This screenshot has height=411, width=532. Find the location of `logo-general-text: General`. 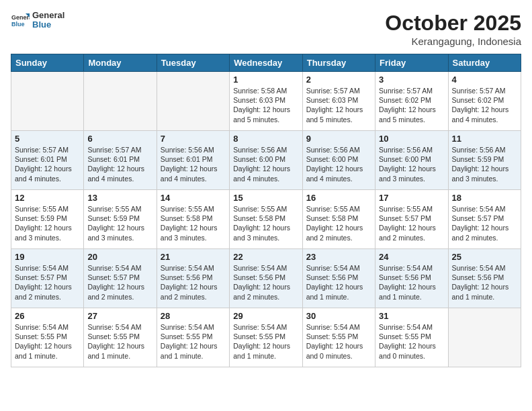

logo-general-text: General is located at coordinates (48, 15).